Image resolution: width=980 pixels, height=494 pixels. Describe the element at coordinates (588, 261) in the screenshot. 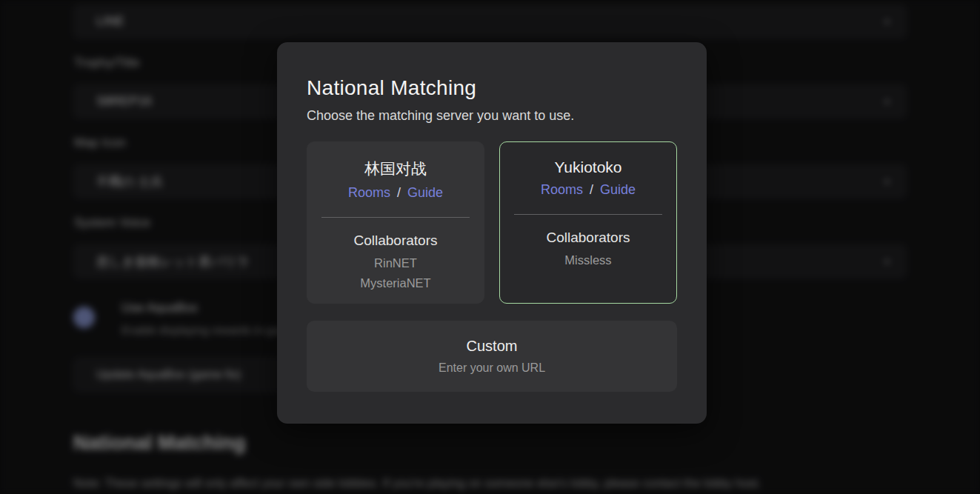

I see `collaborator-name: Missless` at that location.